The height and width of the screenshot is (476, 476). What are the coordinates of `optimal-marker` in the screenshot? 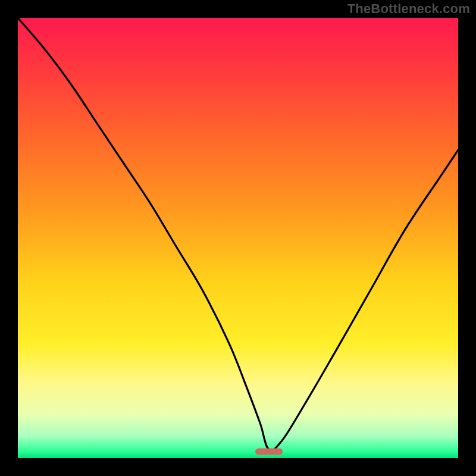 It's located at (269, 451).